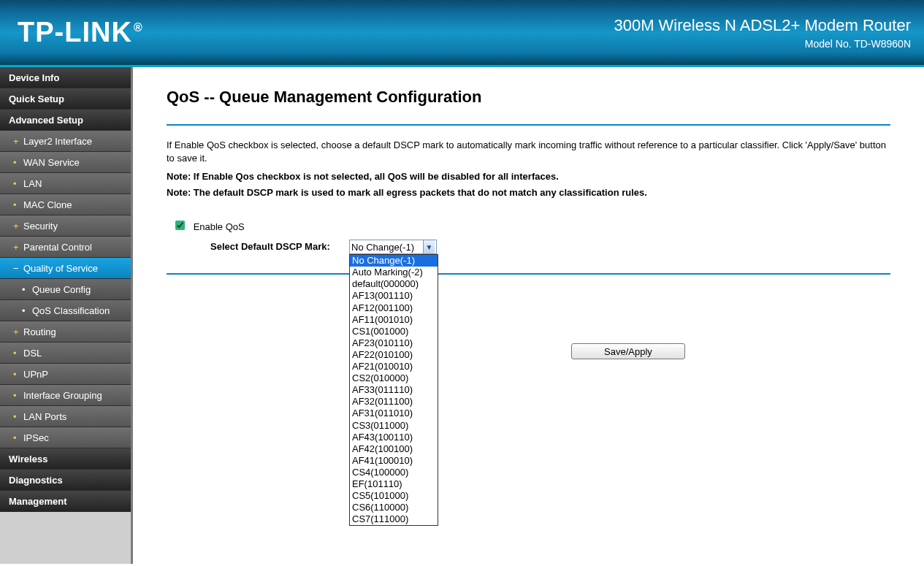 The width and height of the screenshot is (924, 566). I want to click on note-2: Note: The default DSCP mark is used to m…, so click(529, 193).